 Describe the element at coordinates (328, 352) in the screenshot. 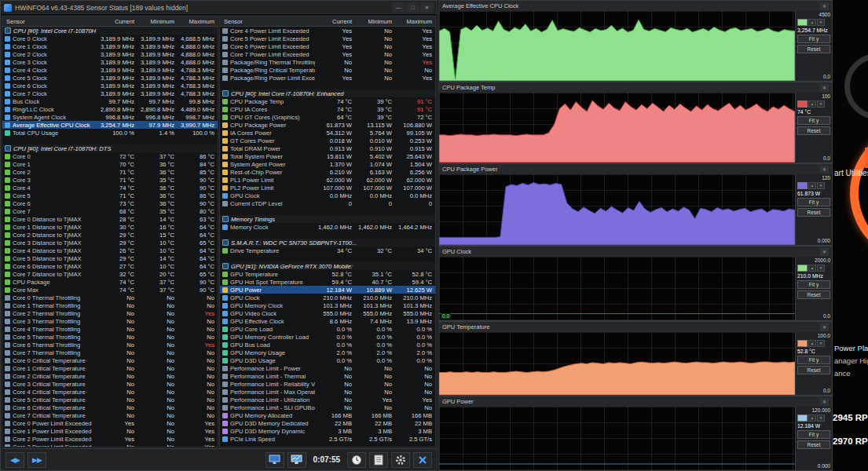

I see `sensor-row: GPU Memory Usage2.0 %2.0 %2.0 %` at that location.